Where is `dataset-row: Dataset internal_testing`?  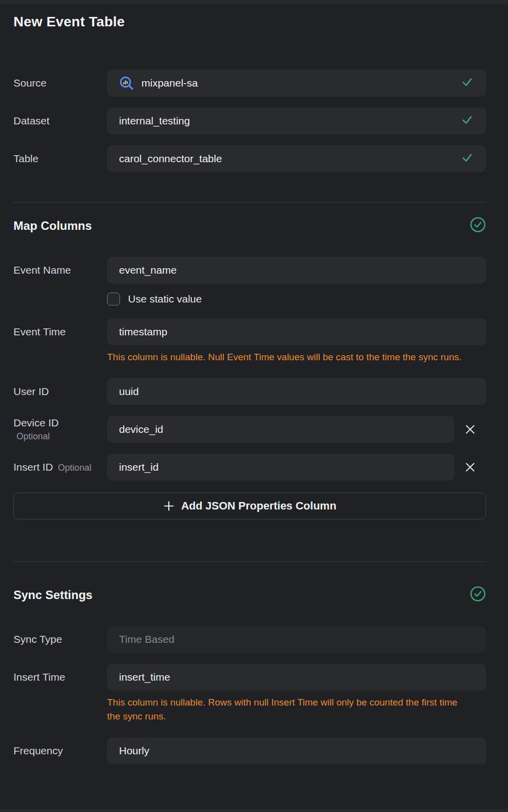
dataset-row: Dataset internal_testing is located at coordinates (250, 121).